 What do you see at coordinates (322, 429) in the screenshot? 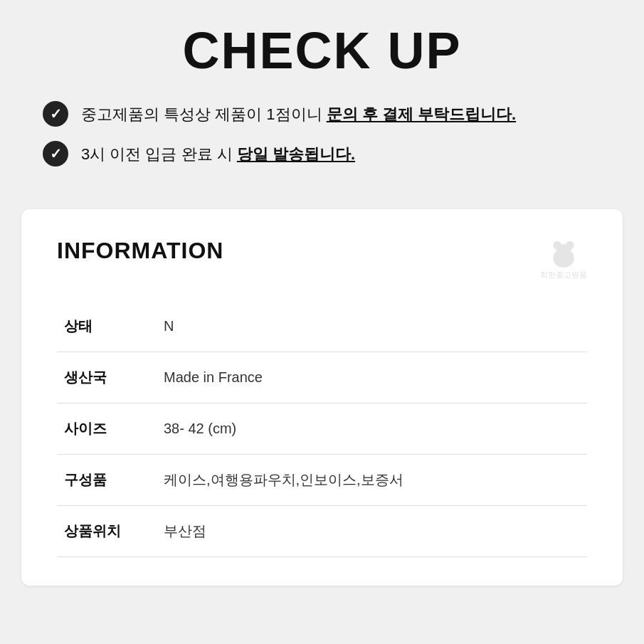
I see `table-row: 사이즈38- 42 (cm)` at bounding box center [322, 429].